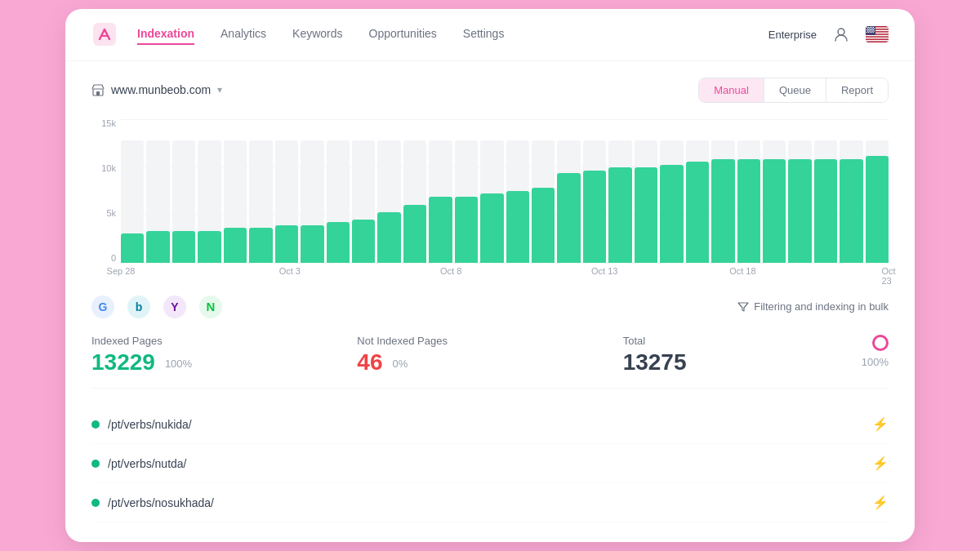 The height and width of the screenshot is (551, 980). Describe the element at coordinates (400, 364) in the screenshot. I see `not-indexed-percent: 0%` at that location.